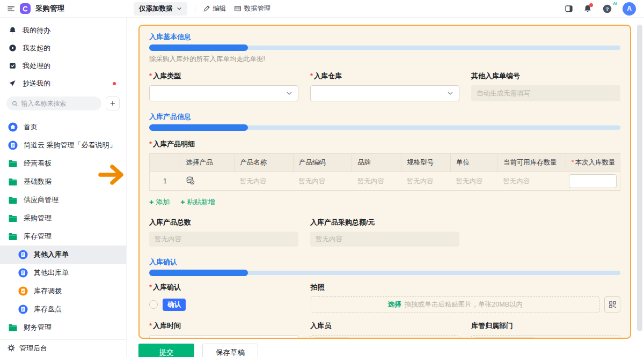  I want to click on admin-backend-button: 管理后台, so click(63, 348).